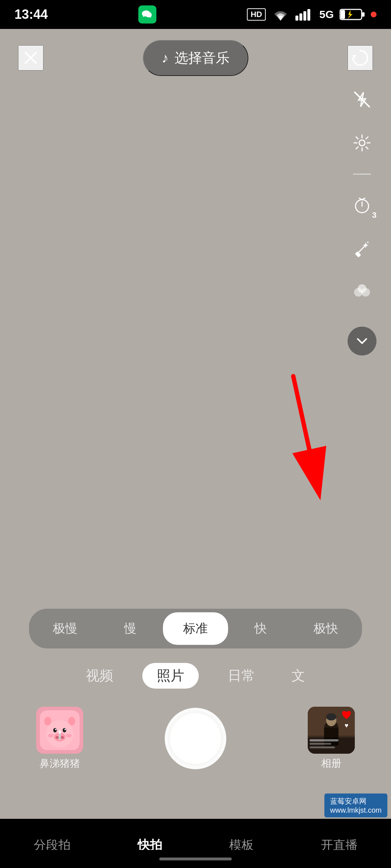 The height and width of the screenshot is (868, 391). Describe the element at coordinates (196, 739) in the screenshot. I see `shutter-inner` at that location.